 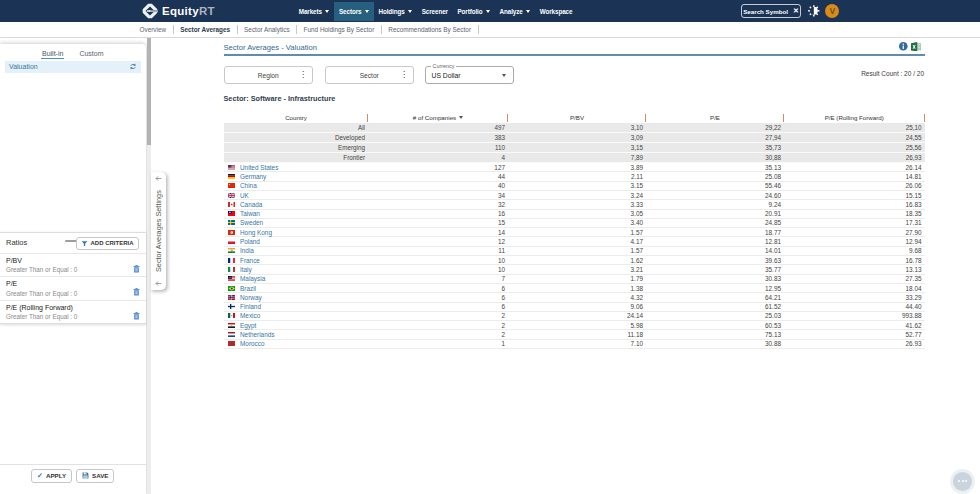 I want to click on column-header-p-e: P/E, so click(x=715, y=118).